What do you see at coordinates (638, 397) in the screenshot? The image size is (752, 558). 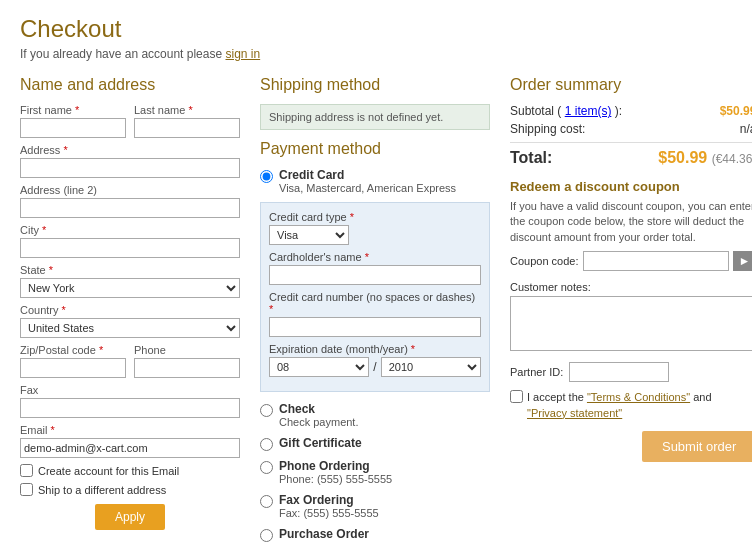 I see `terms-link: "Terms & Conditions"` at bounding box center [638, 397].